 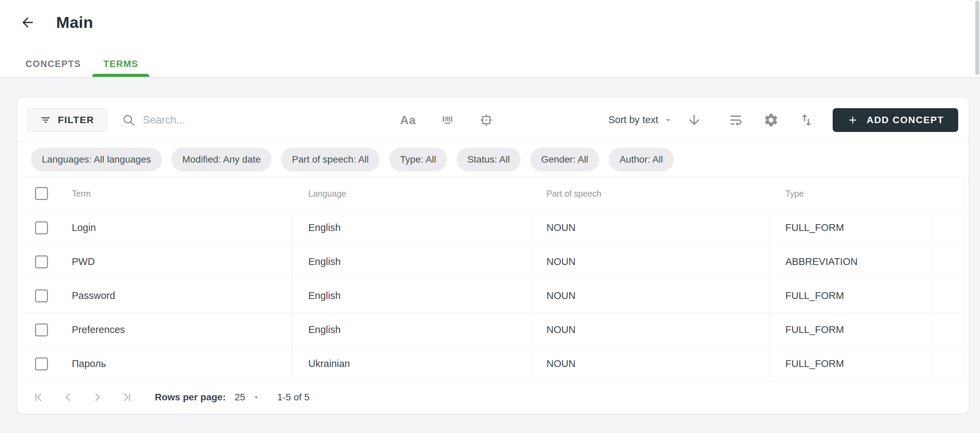 What do you see at coordinates (41, 194) in the screenshot?
I see `select-all-checkbox` at bounding box center [41, 194].